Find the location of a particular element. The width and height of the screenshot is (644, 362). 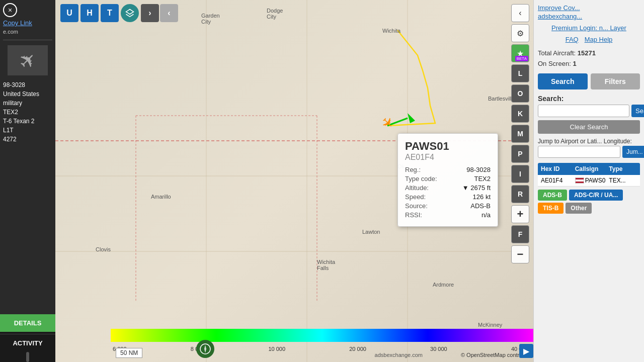

filters-button: Filters is located at coordinates (616, 81).